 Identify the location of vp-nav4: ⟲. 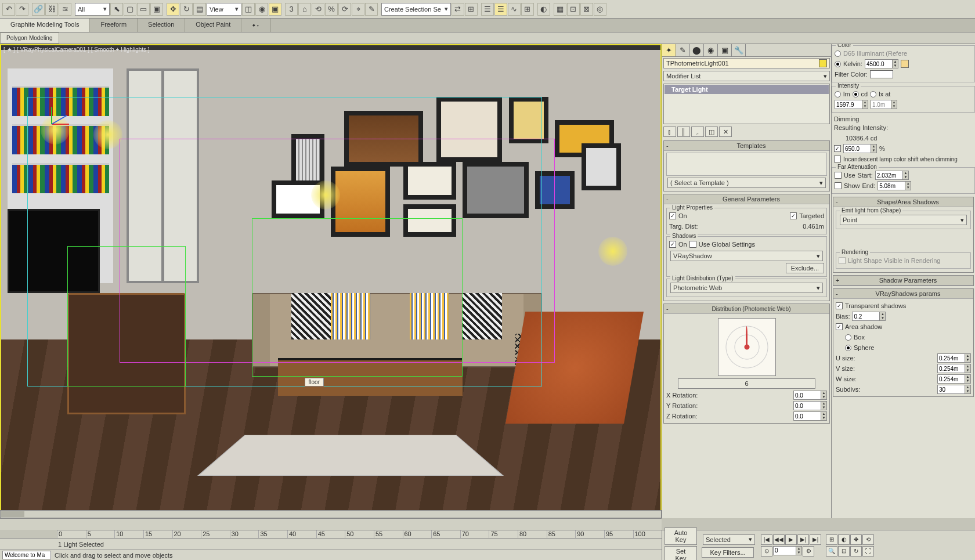
(868, 540).